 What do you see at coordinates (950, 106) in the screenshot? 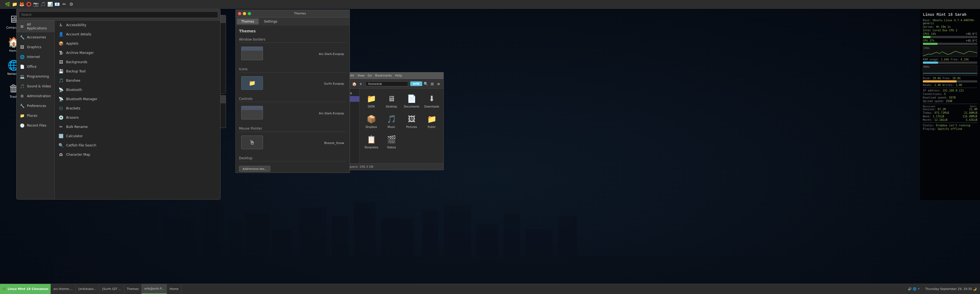
I see `sysmon-traffic-headers: Received: Sent:` at bounding box center [950, 106].